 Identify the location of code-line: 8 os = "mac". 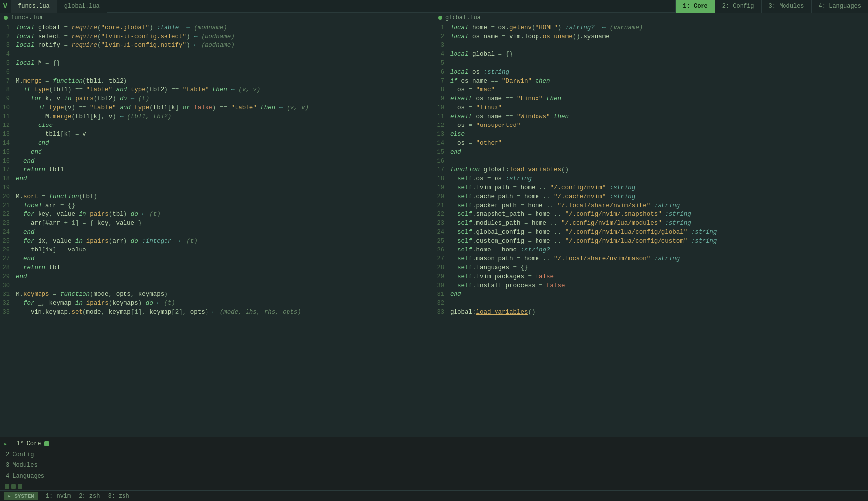
(651, 90).